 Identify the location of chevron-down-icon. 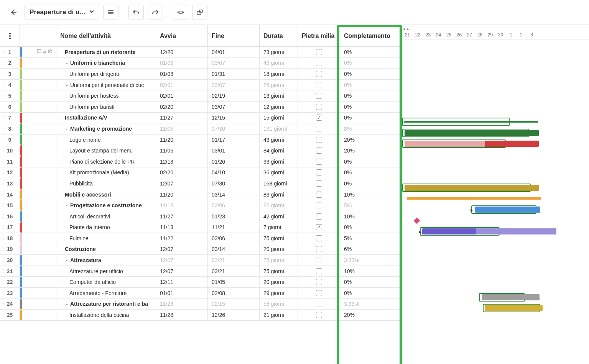
(92, 12).